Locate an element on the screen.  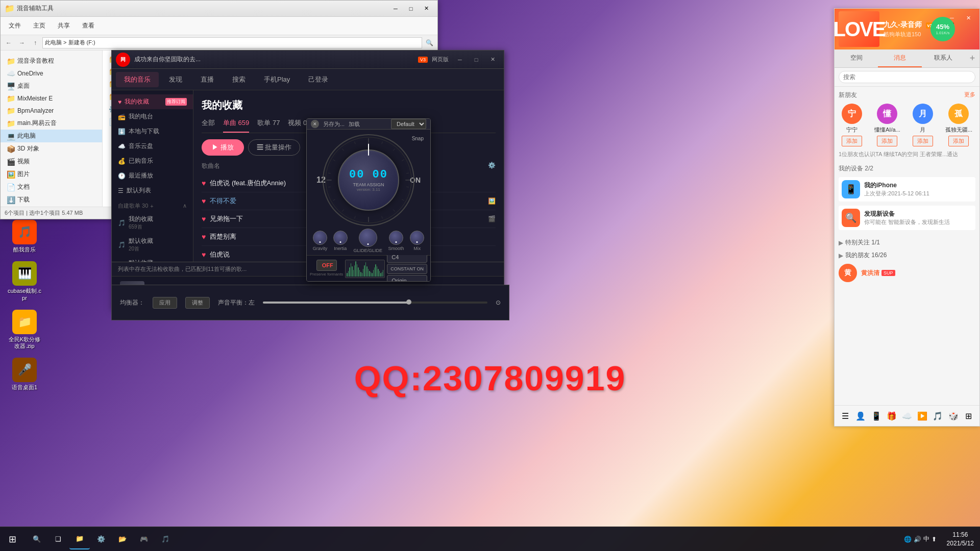
toolbar-home: 主页 is located at coordinates (39, 26).